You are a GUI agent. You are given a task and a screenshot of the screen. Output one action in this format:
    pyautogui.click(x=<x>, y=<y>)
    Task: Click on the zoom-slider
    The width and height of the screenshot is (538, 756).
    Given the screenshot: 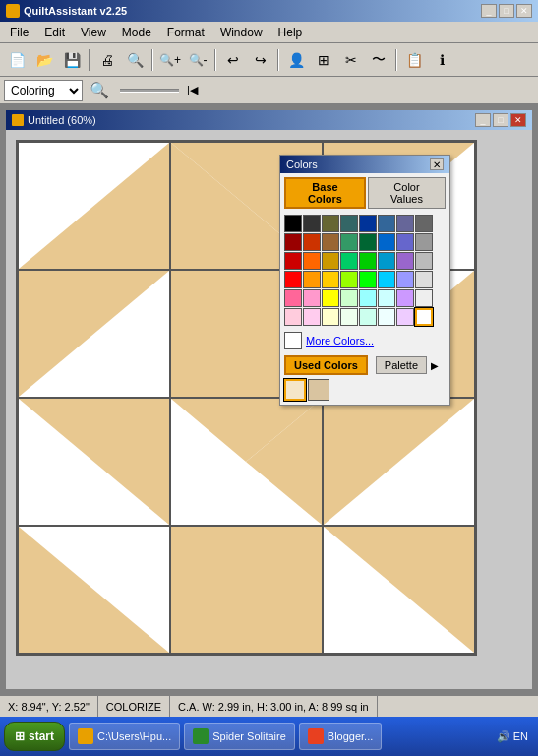 What is the action you would take?
    pyautogui.click(x=149, y=91)
    